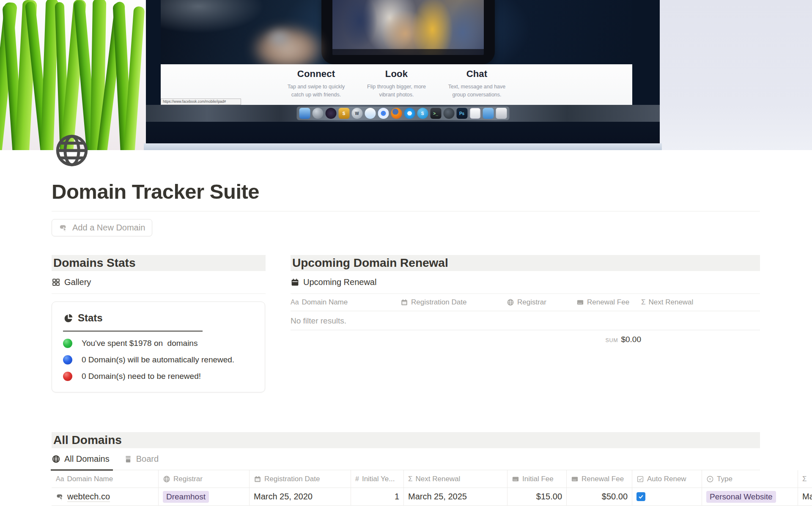  Describe the element at coordinates (537, 496) in the screenshot. I see `cell-initial-fee: $15.00` at that location.